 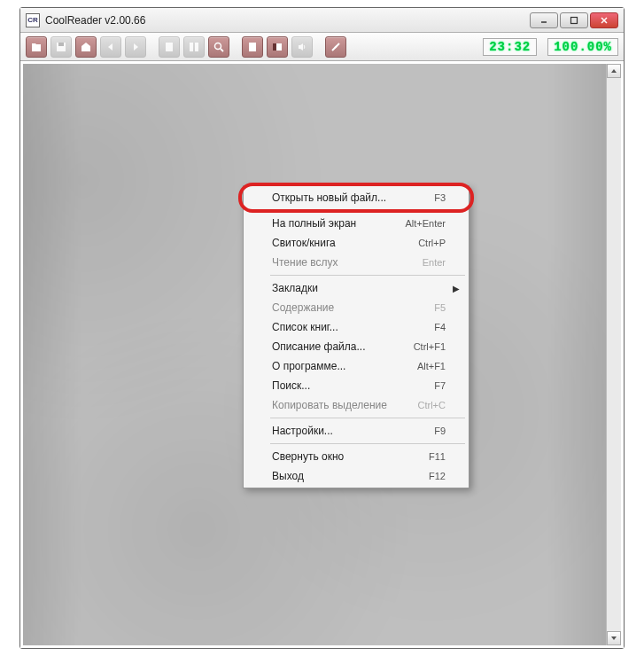 What do you see at coordinates (425, 223) in the screenshot?
I see `menu-item-shortcut: Alt+Enter` at bounding box center [425, 223].